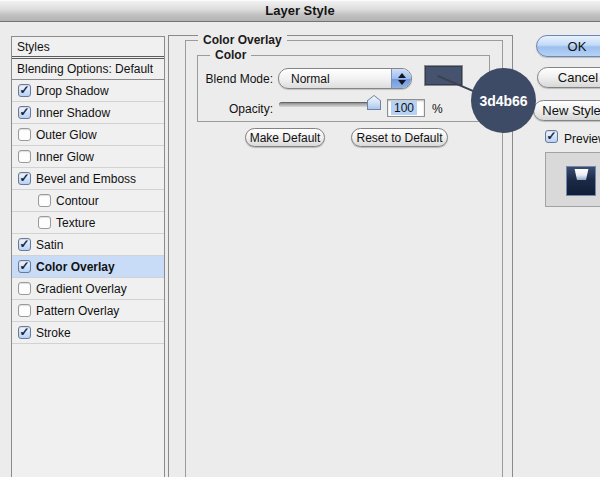 The width and height of the screenshot is (600, 477). What do you see at coordinates (582, 174) in the screenshot?
I see `preview-layer-shape` at bounding box center [582, 174].